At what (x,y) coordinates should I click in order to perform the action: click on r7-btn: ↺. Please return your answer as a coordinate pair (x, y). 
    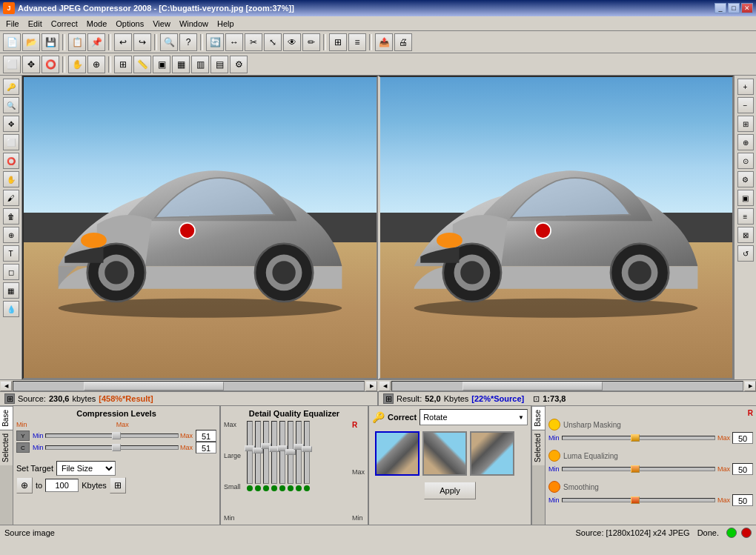
    Looking at the image, I should click on (746, 253).